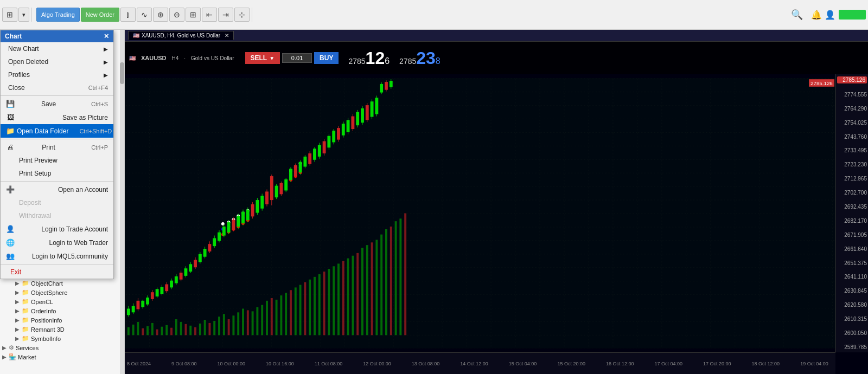  Describe the element at coordinates (57, 104) in the screenshot. I see `menu-item-save: 💾 Save Ctrl+S` at that location.